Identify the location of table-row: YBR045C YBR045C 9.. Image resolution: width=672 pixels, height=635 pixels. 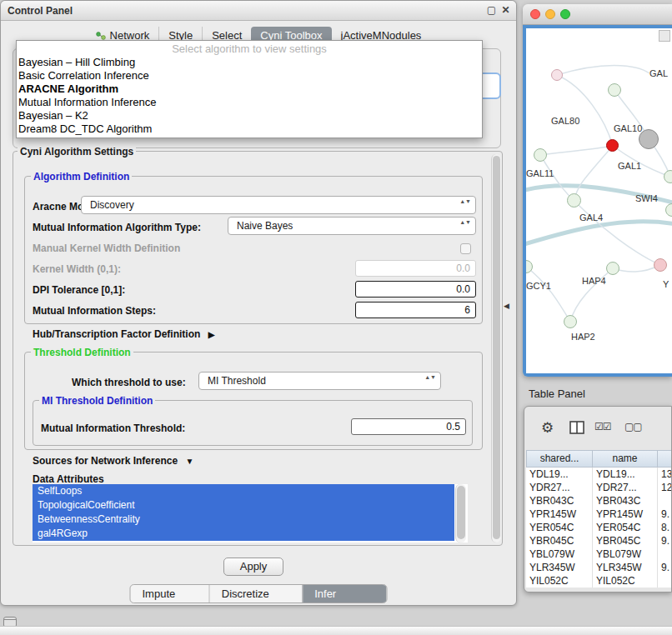
(599, 541).